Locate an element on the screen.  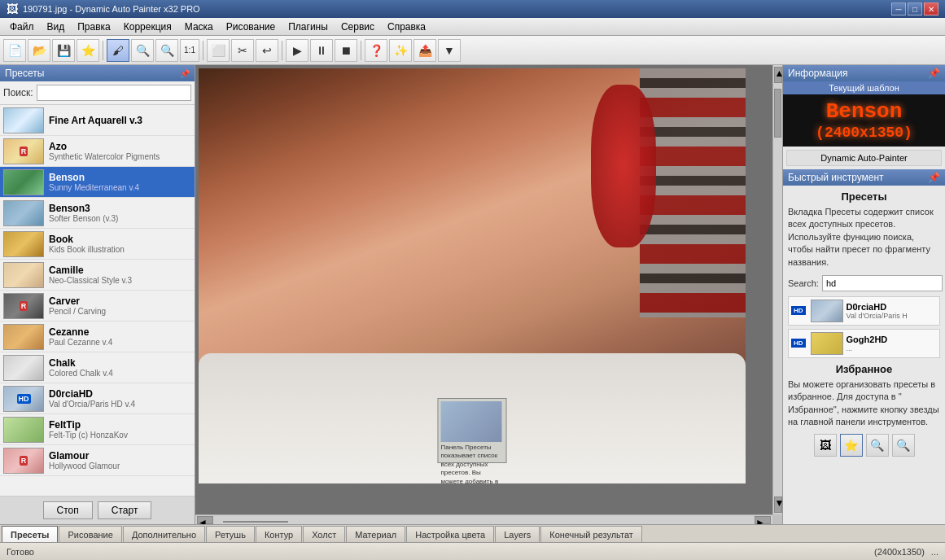
preset-thumb-cezanne is located at coordinates (24, 337).